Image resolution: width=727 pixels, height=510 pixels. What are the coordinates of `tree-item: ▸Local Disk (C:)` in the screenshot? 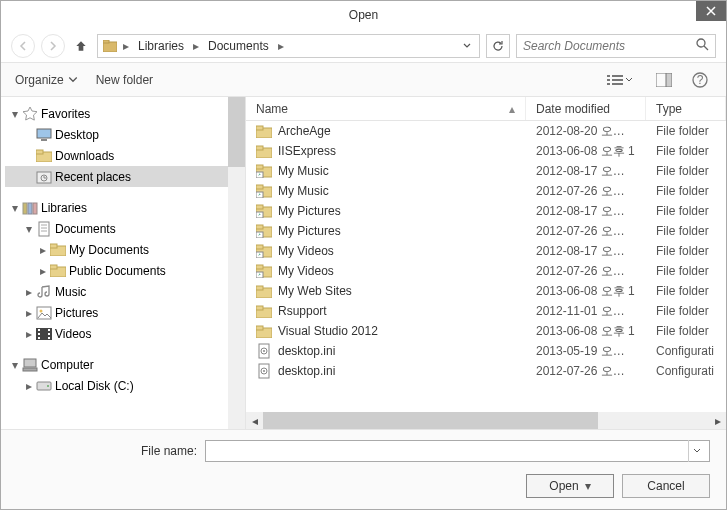 It's located at (125, 386).